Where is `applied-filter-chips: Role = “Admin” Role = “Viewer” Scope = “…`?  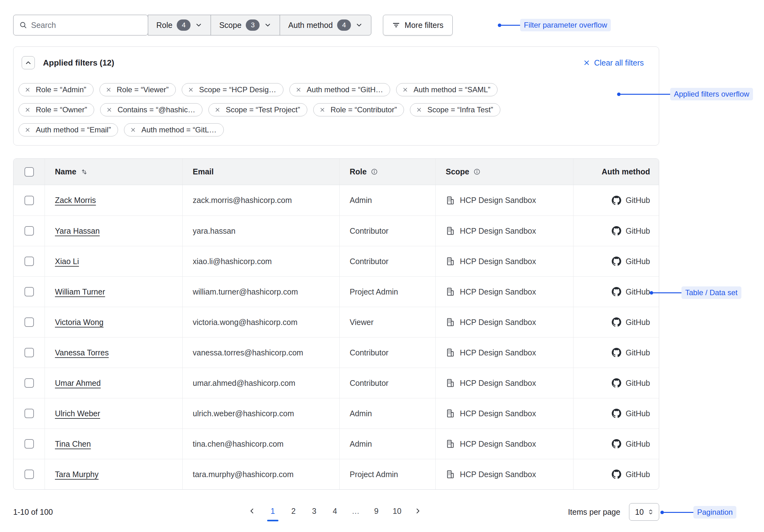
applied-filter-chips: Role = “Admin” Role = “Viewer” Scope = “… is located at coordinates (286, 110).